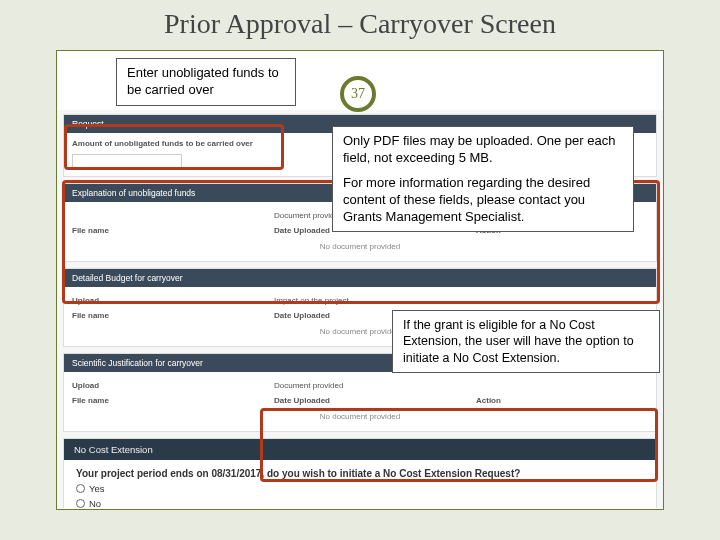 The image size is (720, 540). What do you see at coordinates (97, 488) in the screenshot?
I see `nce-yes-label: Yes` at bounding box center [97, 488].